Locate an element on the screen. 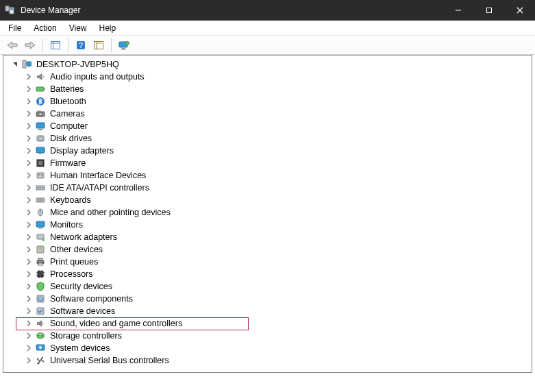 The width and height of the screenshot is (535, 392). network-icon is located at coordinates (40, 237).